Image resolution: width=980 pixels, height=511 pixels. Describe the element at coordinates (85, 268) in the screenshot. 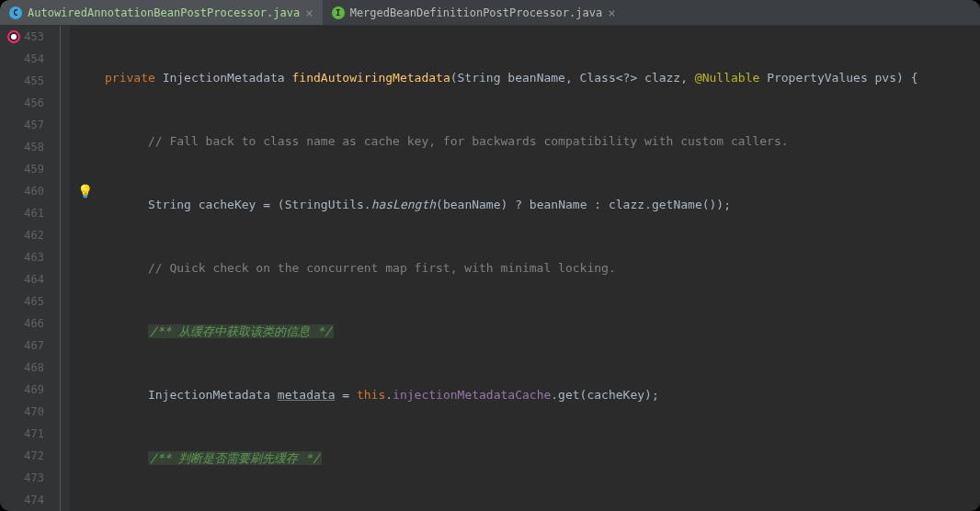

I see `hint-column: 💡` at that location.